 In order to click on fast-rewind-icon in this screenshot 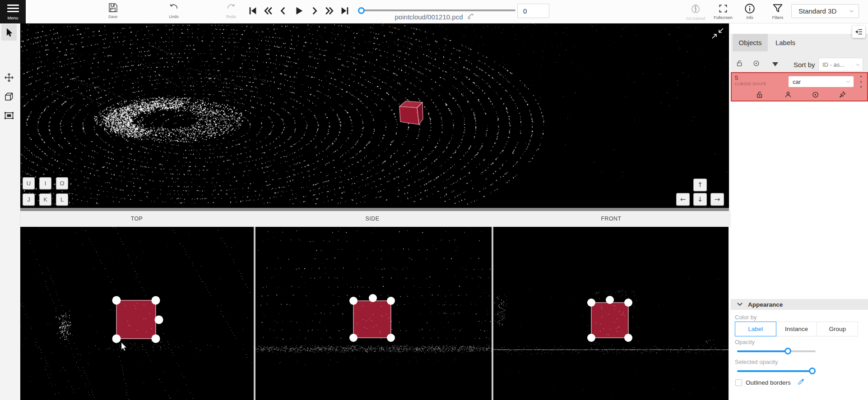, I will do `click(268, 11)`.